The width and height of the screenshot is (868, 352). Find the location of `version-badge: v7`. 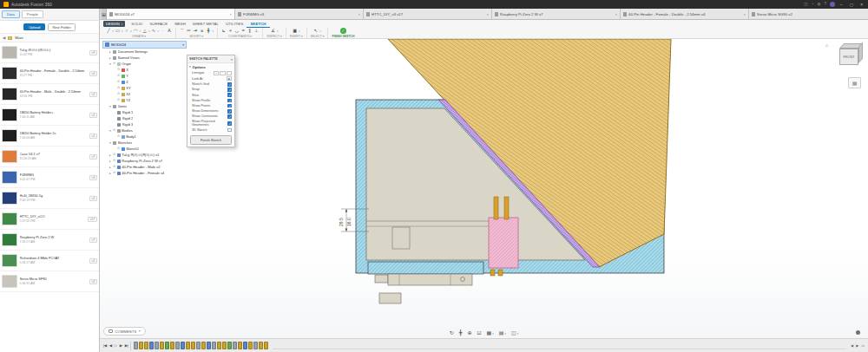

version-badge: v7 is located at coordinates (94, 240).